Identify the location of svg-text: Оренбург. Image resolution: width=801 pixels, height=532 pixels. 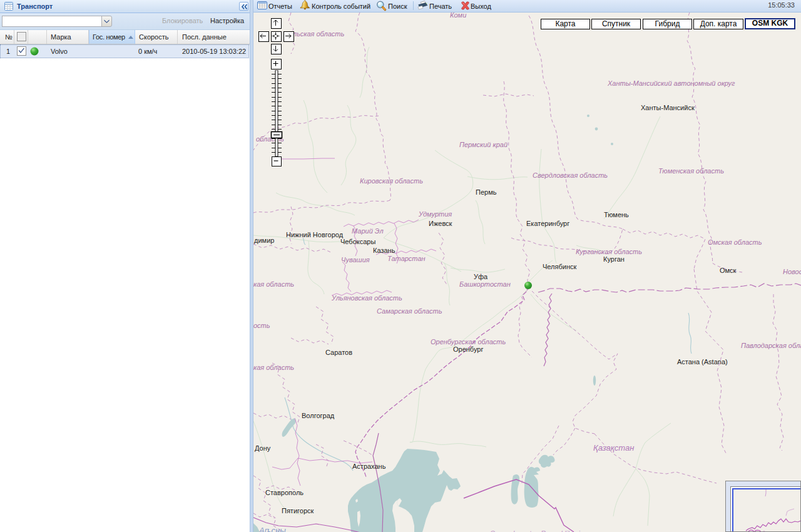
(468, 349).